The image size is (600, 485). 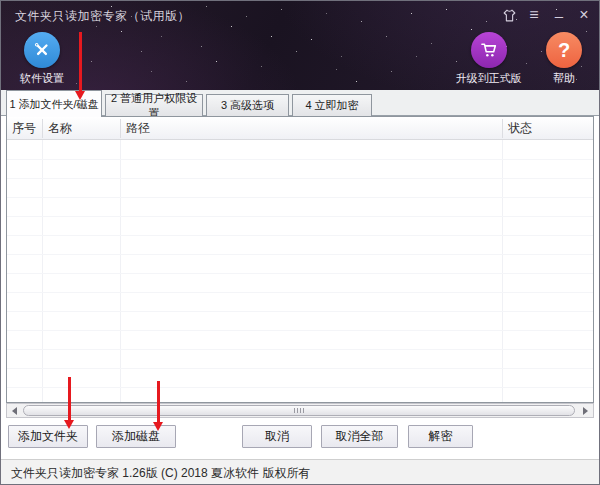 What do you see at coordinates (564, 78) in the screenshot?
I see `help-label: 帮助` at bounding box center [564, 78].